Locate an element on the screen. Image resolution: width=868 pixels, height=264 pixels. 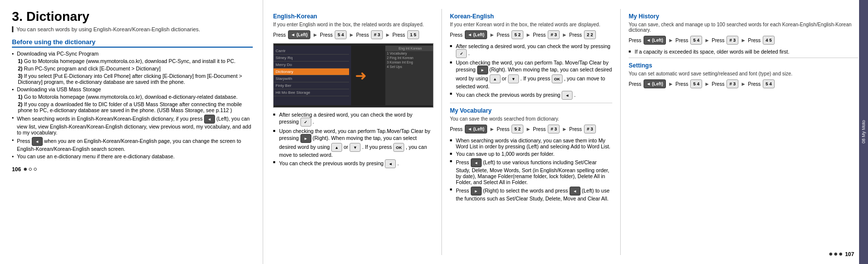
st-press-word-4: Press is located at coordinates (754, 84).